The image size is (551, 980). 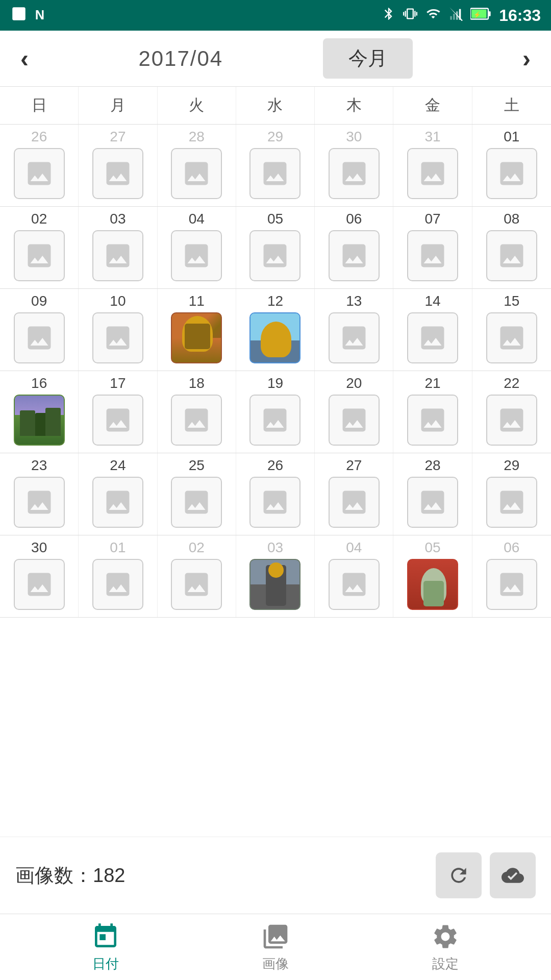 I want to click on day-apr30: 30, so click(x=39, y=576).